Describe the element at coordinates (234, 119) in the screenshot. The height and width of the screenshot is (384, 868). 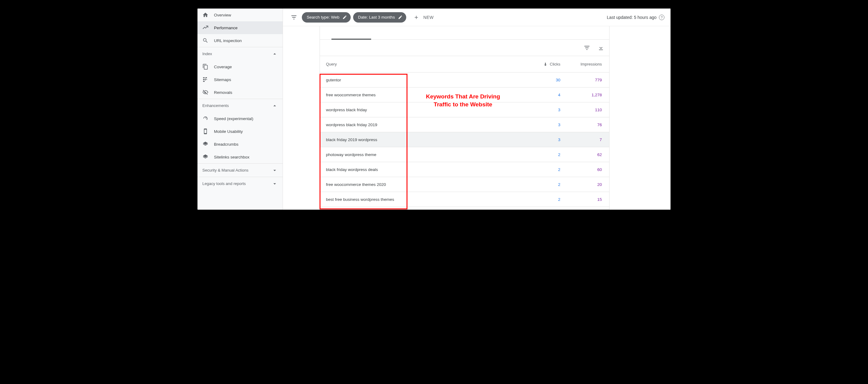
I see `sidebar-item-label: Speed (experimental)` at that location.